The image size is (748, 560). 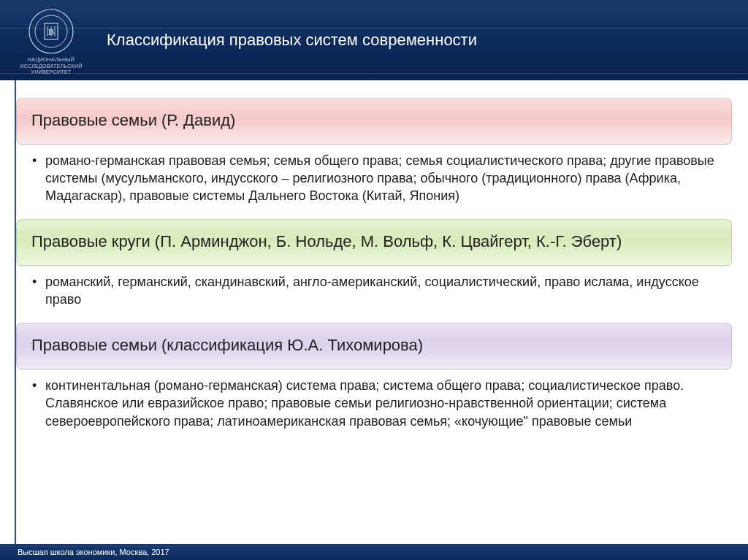 What do you see at coordinates (51, 63) in the screenshot?
I see `logo-caption-1: НАЦИОНАЛЬНЫЙ ИССЛЕДОВАТЕЛЬСКИЙ` at bounding box center [51, 63].